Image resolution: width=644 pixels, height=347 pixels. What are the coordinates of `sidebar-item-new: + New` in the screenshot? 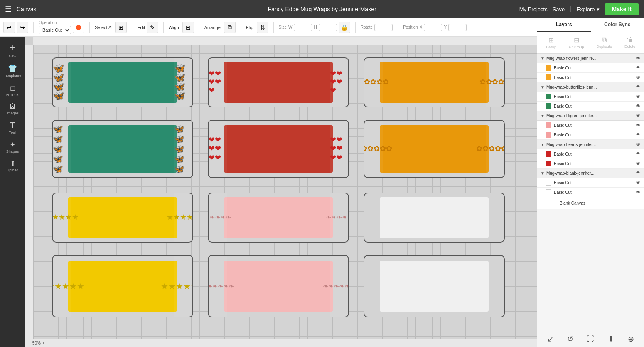 It's located at (12, 50).